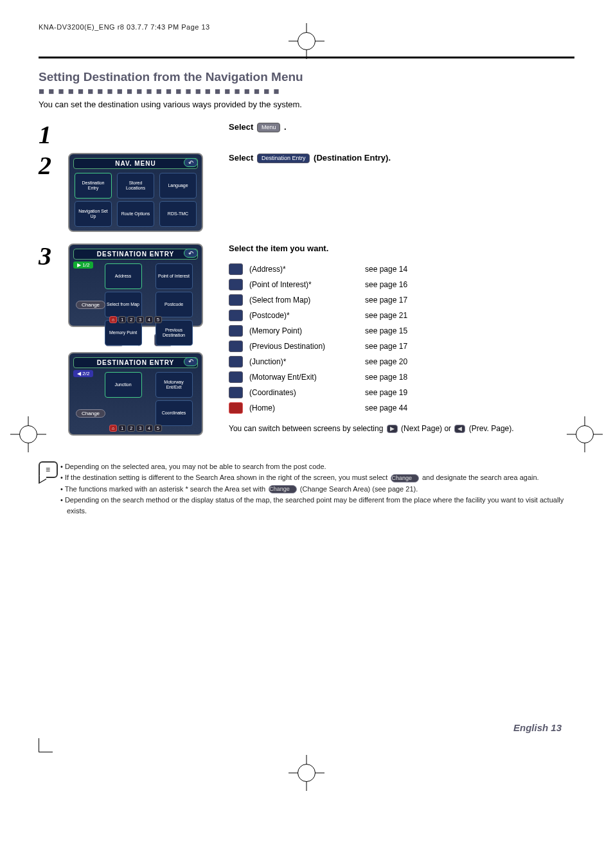 The height and width of the screenshot is (868, 613). I want to click on note-1: Depending on the selected area, you may …, so click(317, 466).